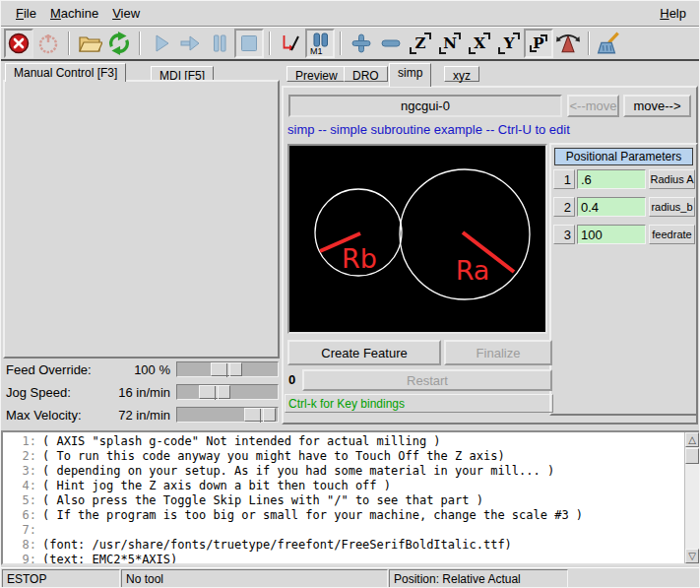 This screenshot has height=588, width=700. What do you see at coordinates (352, 487) in the screenshot?
I see `gcode-line: 4:( Hint jog the Z axis down a bit then …` at bounding box center [352, 487].